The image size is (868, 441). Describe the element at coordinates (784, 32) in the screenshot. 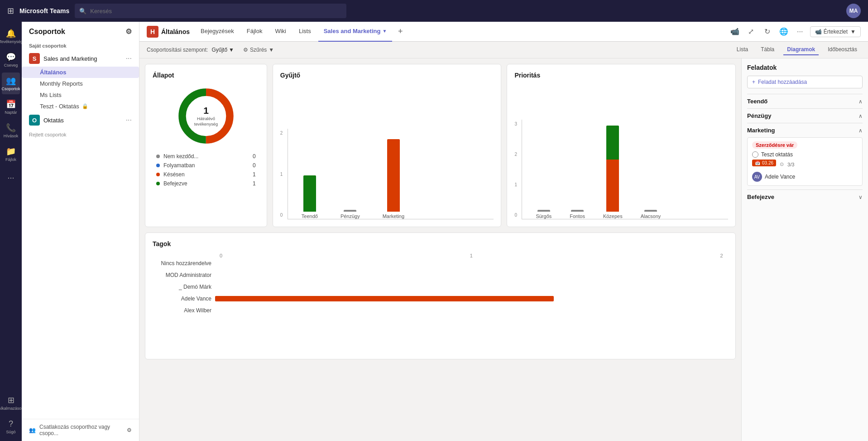

I see `globe-icon: 🌐` at that location.